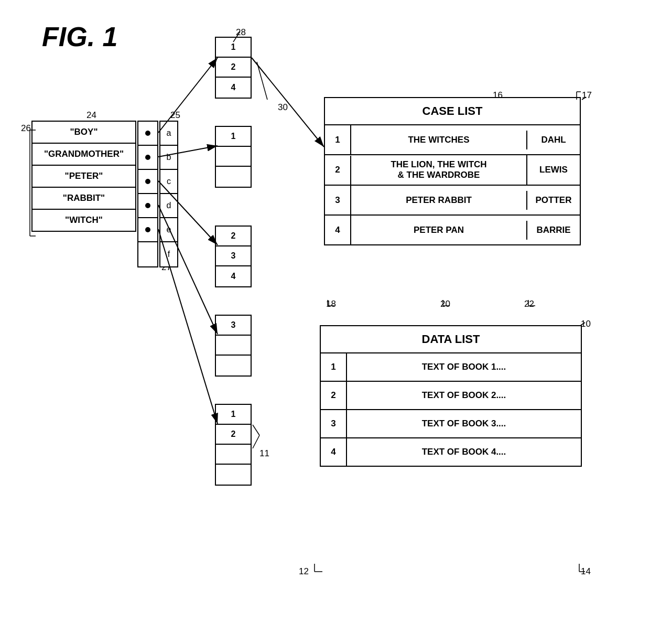 The image size is (650, 644). I want to click on data-list-header: DATA LIST, so click(451, 340).